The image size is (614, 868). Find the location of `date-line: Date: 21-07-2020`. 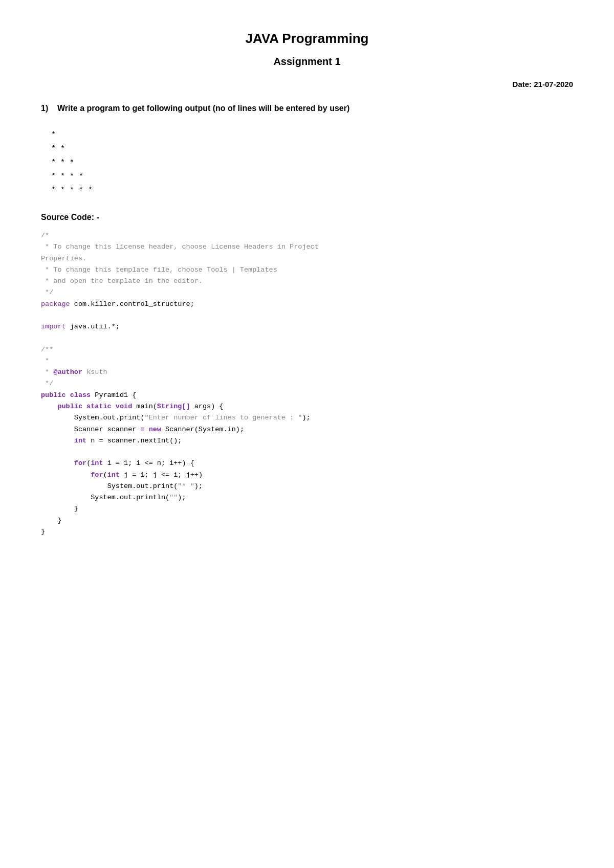

date-line: Date: 21-07-2020 is located at coordinates (307, 84).